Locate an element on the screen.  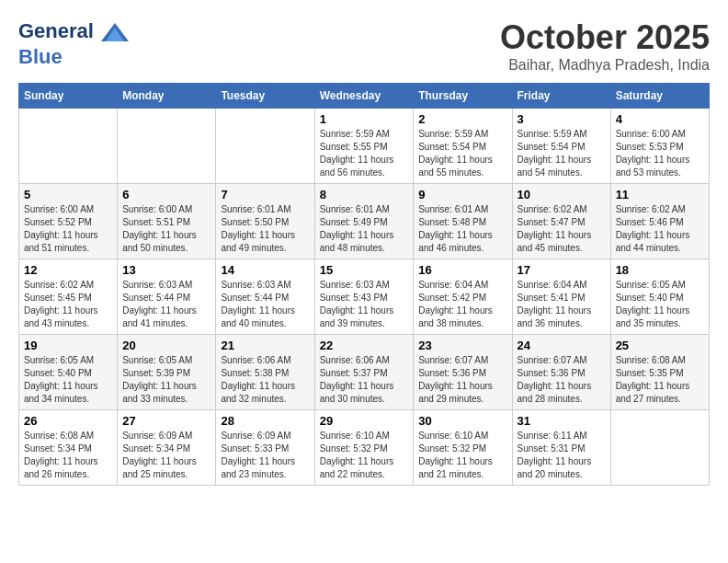
day-info: Sunrise: 6:02 AM Sunset: 5:45 PM Dayligh… is located at coordinates (68, 304).